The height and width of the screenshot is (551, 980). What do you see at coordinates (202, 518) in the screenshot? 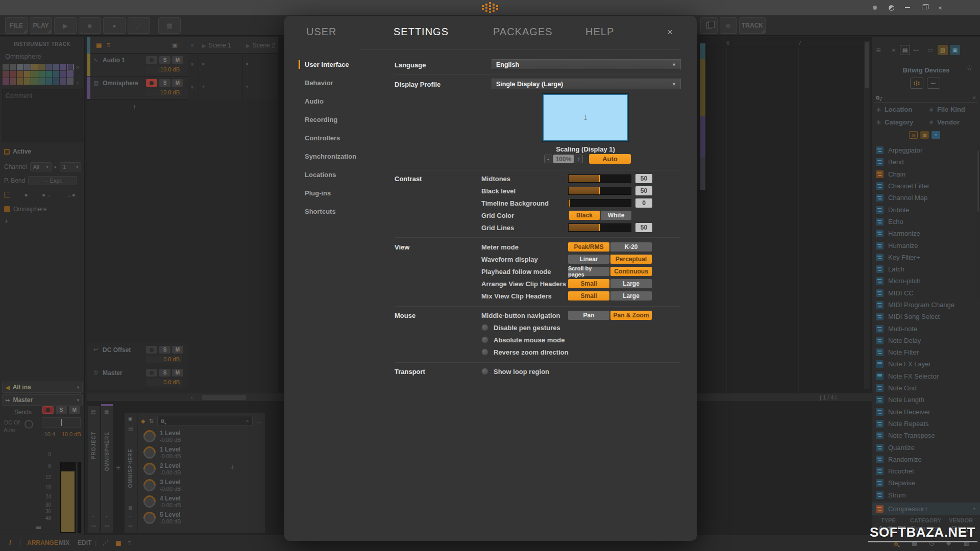
I see `macro-knob-row: 5 Level -0.00 dB` at bounding box center [202, 518].